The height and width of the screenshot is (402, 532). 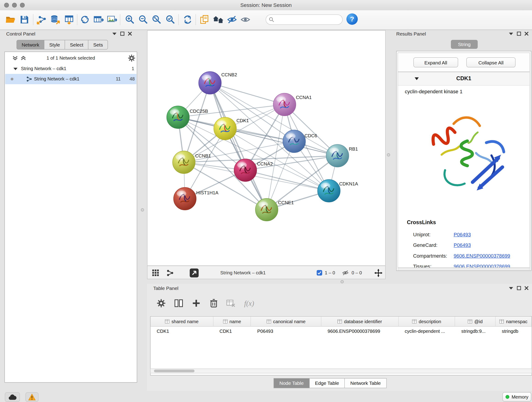 I want to click on column-header-description: description, so click(x=427, y=322).